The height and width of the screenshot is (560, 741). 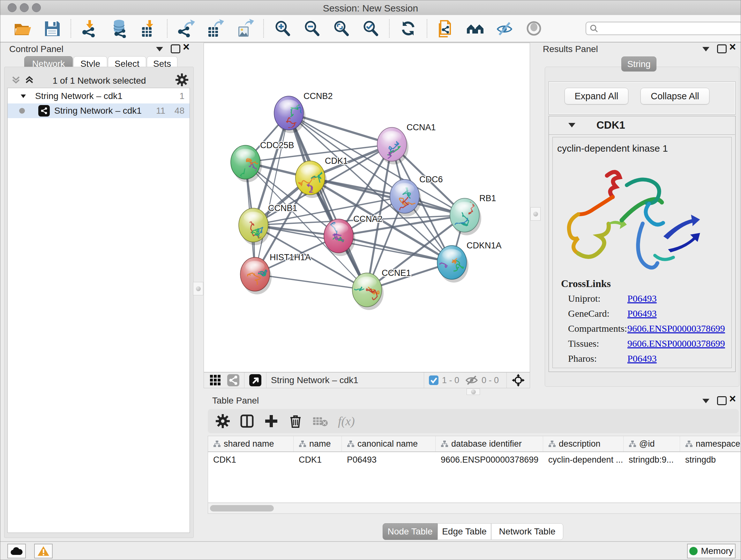 I want to click on show-columns-icon, so click(x=247, y=421).